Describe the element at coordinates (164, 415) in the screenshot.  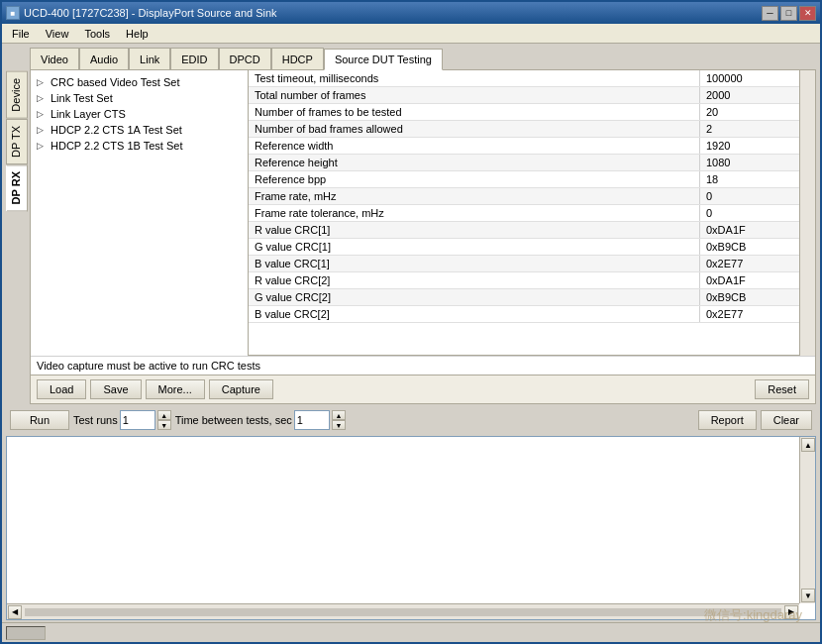
I see `test-runs-up: ▲` at that location.